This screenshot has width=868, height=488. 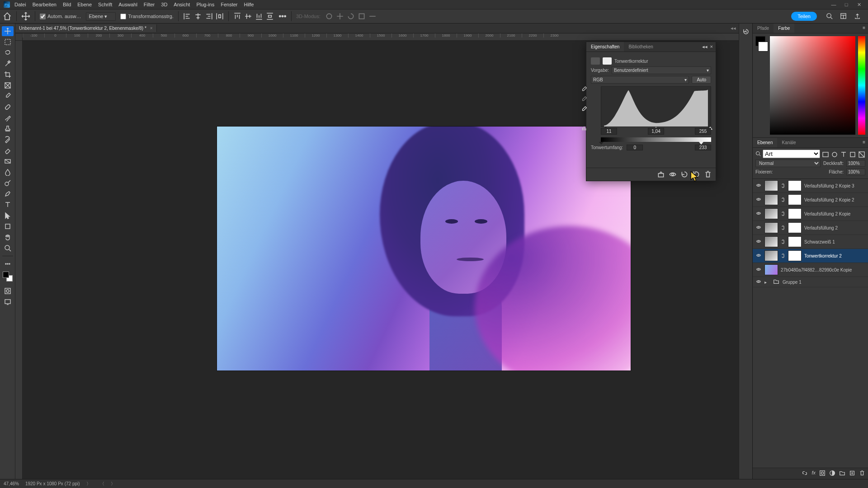 What do you see at coordinates (585, 129) in the screenshot?
I see `calculate-histogram-icon` at bounding box center [585, 129].